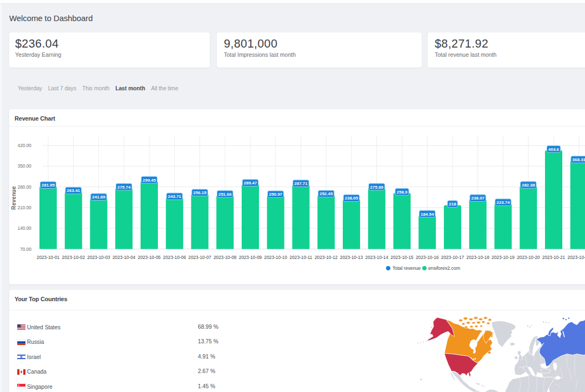  I want to click on svg-text: 2023-10-22, so click(576, 257).